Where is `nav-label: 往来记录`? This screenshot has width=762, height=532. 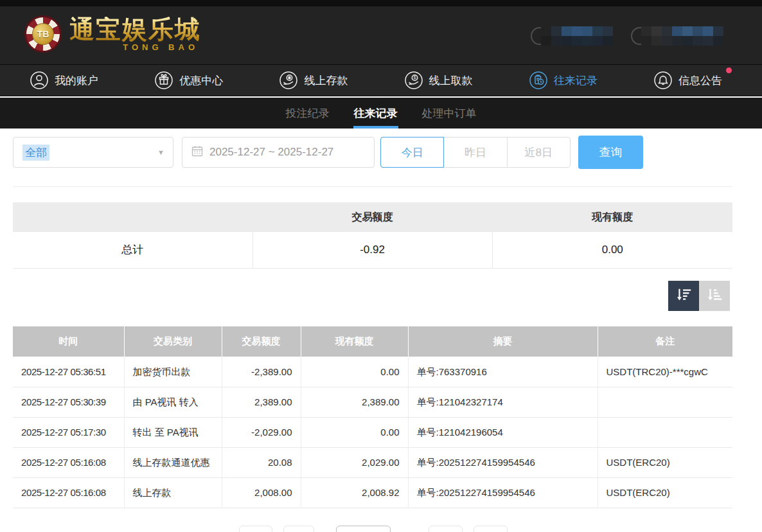 nav-label: 往来记录 is located at coordinates (576, 81).